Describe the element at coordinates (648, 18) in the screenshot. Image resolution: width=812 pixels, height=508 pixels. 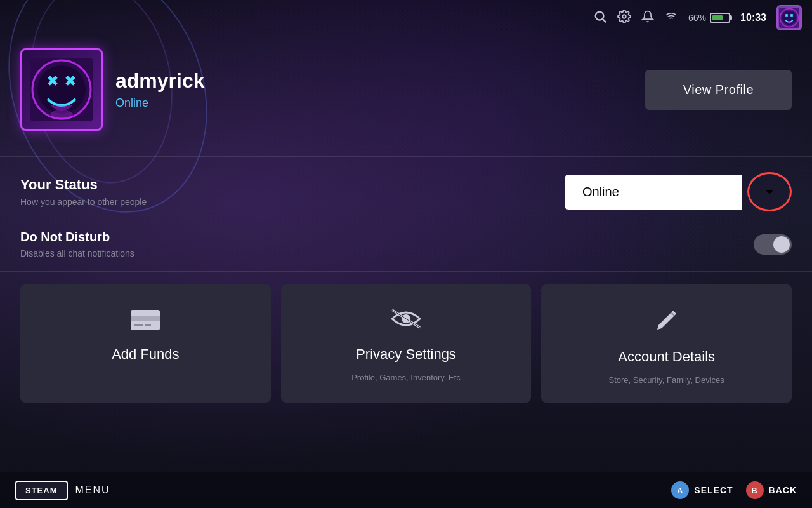
I see `notification-icon` at that location.